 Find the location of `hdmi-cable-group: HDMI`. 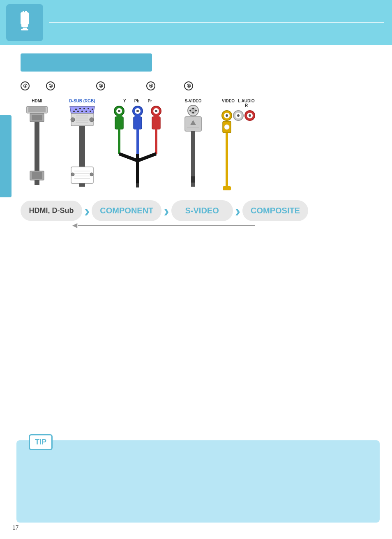

hdmi-cable-group: HDMI is located at coordinates (37, 143).